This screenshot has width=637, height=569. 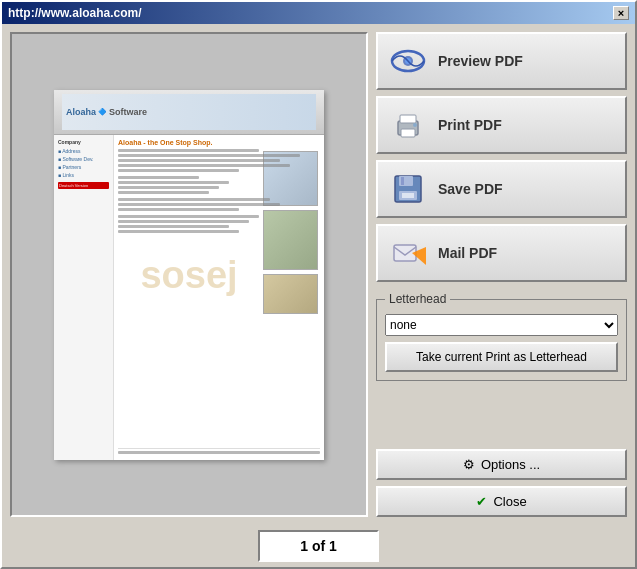 What do you see at coordinates (84, 159) in the screenshot?
I see `sidebar-item-2: ■ Software Dev.` at bounding box center [84, 159].